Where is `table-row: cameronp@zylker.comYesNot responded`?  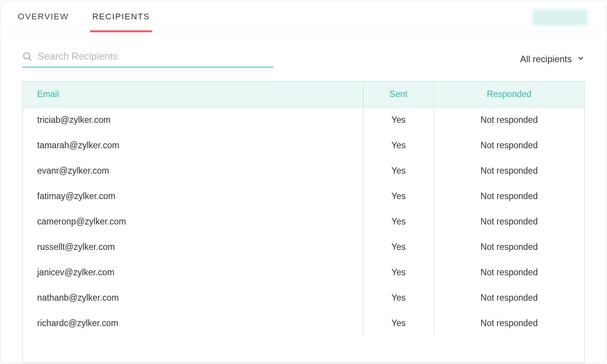 table-row: cameronp@zylker.comYesNot responded is located at coordinates (304, 221).